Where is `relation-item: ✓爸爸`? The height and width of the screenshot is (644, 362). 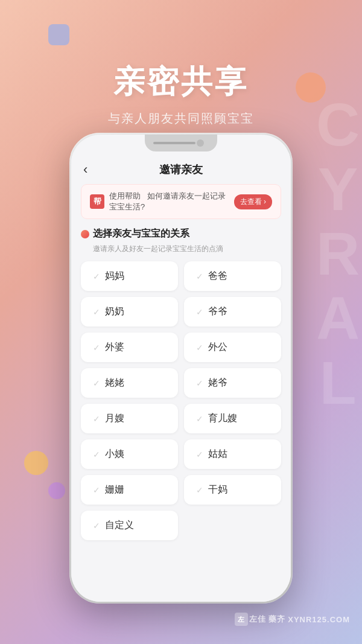
relation-item: ✓爸爸 is located at coordinates (233, 276).